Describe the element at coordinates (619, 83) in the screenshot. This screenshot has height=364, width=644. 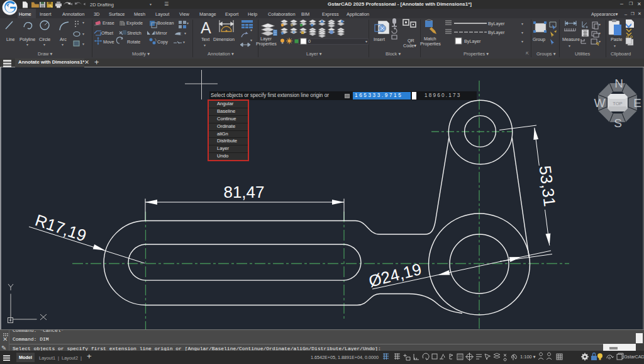
I see `svg-text: N` at that location.